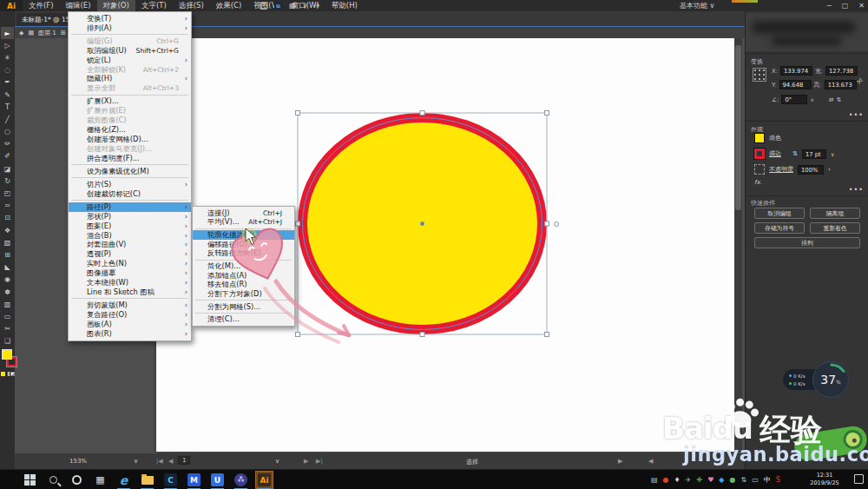 Image resolution: width=868 pixels, height=489 pixels. Describe the element at coordinates (7, 218) in the screenshot. I see `free-transform-tool: ⊡` at that location.